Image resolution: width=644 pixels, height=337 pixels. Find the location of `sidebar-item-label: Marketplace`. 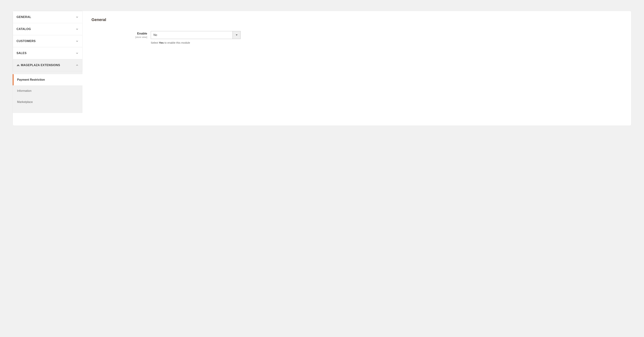

sidebar-item-label: Marketplace is located at coordinates (25, 102).